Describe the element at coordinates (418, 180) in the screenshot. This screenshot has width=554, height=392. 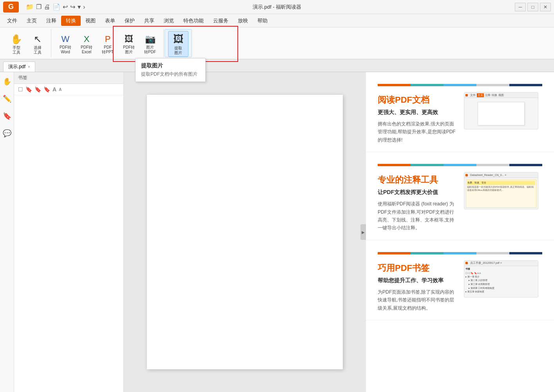
I see `section2-title: 专业的注释工具` at that location.